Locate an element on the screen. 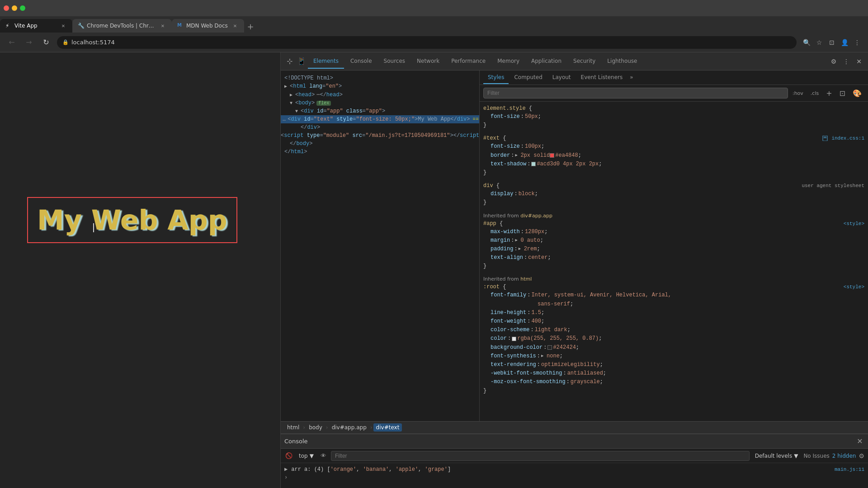 The width and height of the screenshot is (868, 488). console-prompt-line: › is located at coordinates (574, 478).